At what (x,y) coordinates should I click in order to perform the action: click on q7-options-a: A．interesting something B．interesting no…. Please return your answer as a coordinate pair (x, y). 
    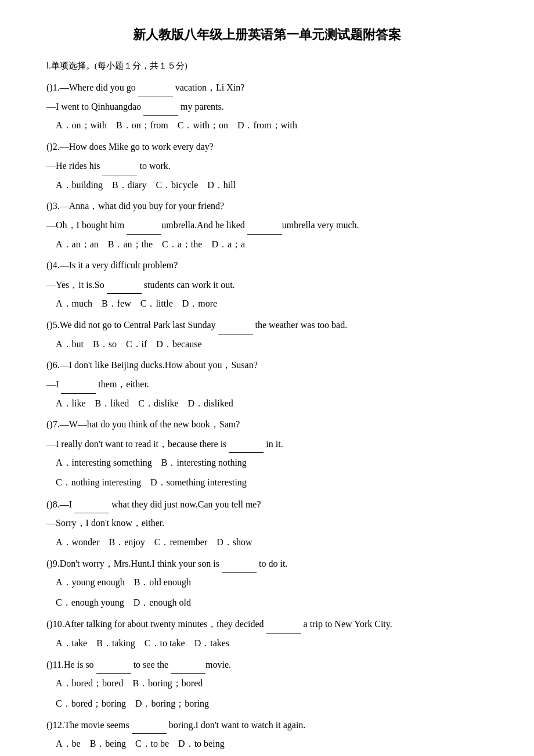
    Looking at the image, I should click on (267, 463).